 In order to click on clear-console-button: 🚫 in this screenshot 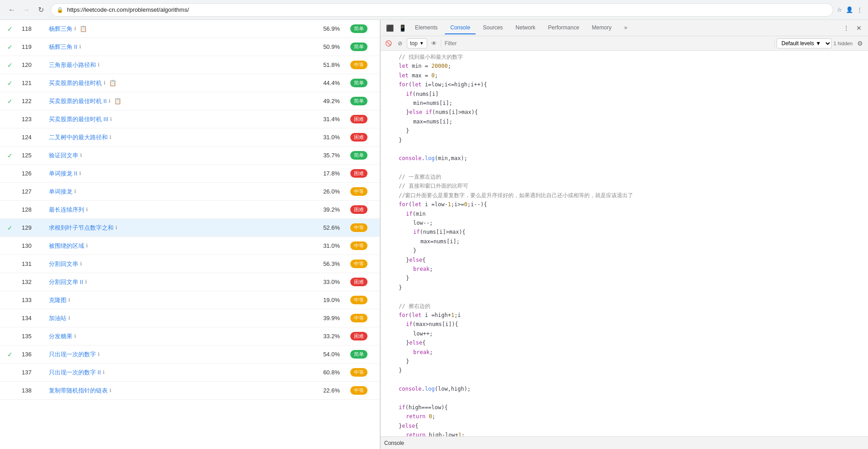, I will do `click(388, 43)`.